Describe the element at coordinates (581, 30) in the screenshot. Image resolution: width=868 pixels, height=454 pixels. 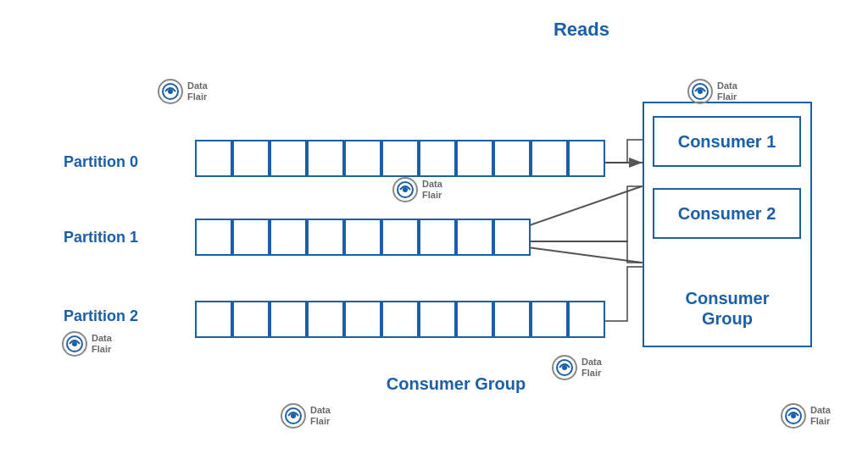
I see `reads-title: Reads` at that location.